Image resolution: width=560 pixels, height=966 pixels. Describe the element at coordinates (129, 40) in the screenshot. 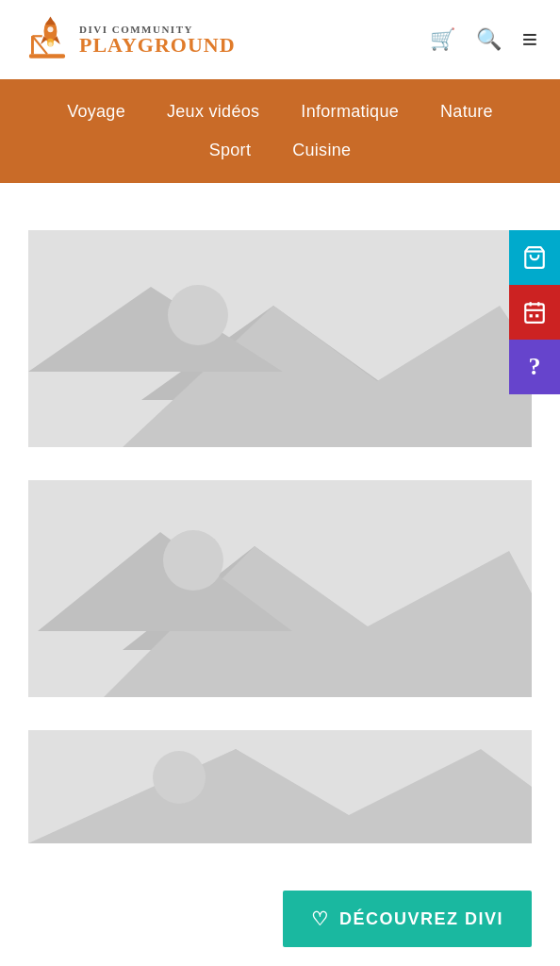

I see `logo-area: DIVI COMMUNITY PLAYGROUND` at that location.